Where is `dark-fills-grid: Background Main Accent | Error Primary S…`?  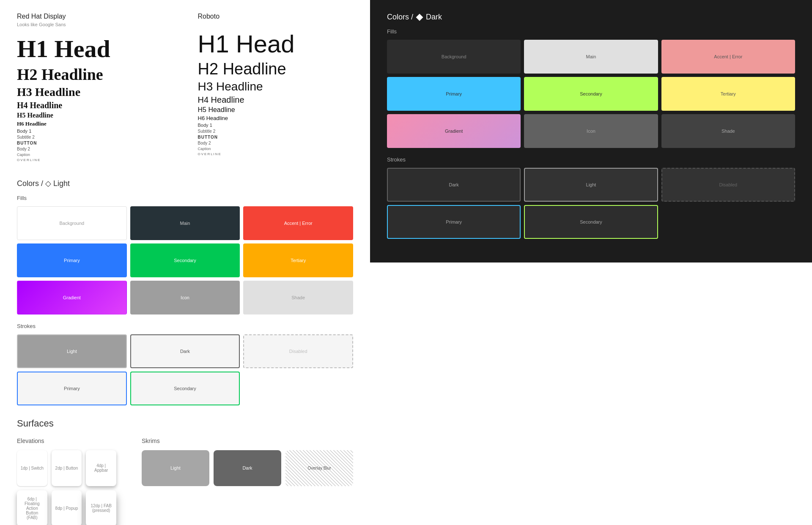
dark-fills-grid: Background Main Accent | Error Primary S… is located at coordinates (591, 94).